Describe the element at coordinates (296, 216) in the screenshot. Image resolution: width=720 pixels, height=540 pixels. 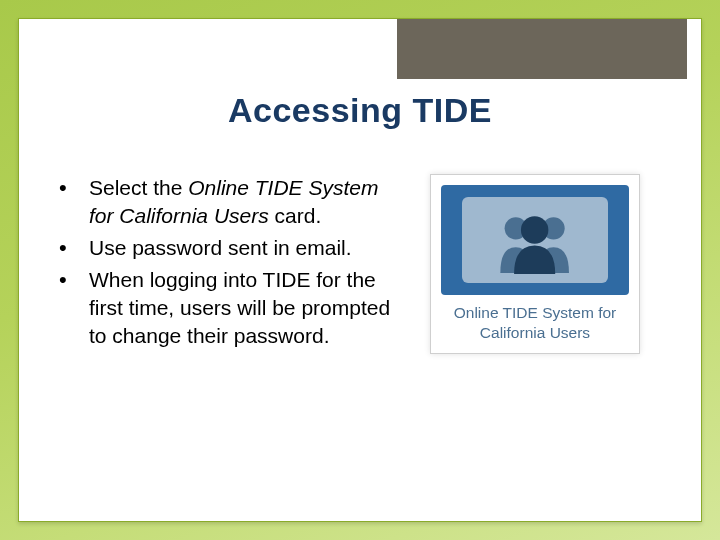
I see `bullet-text-part: card.` at that location.